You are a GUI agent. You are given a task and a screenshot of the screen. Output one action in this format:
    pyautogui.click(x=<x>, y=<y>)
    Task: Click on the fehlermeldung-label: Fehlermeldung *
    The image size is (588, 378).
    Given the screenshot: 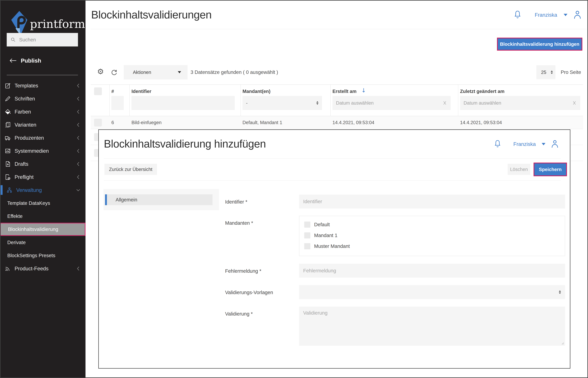 What is the action you would take?
    pyautogui.click(x=243, y=271)
    